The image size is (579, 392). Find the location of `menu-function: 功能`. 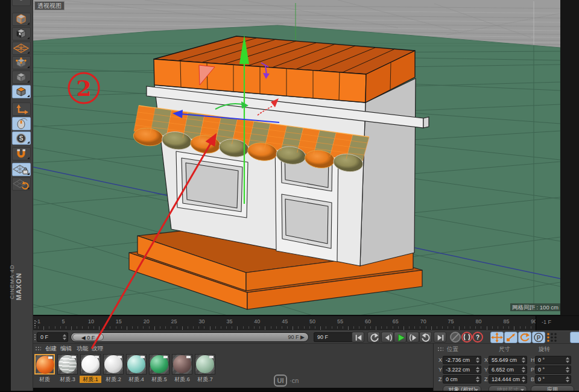

menu-function: 功能 is located at coordinates (82, 349).